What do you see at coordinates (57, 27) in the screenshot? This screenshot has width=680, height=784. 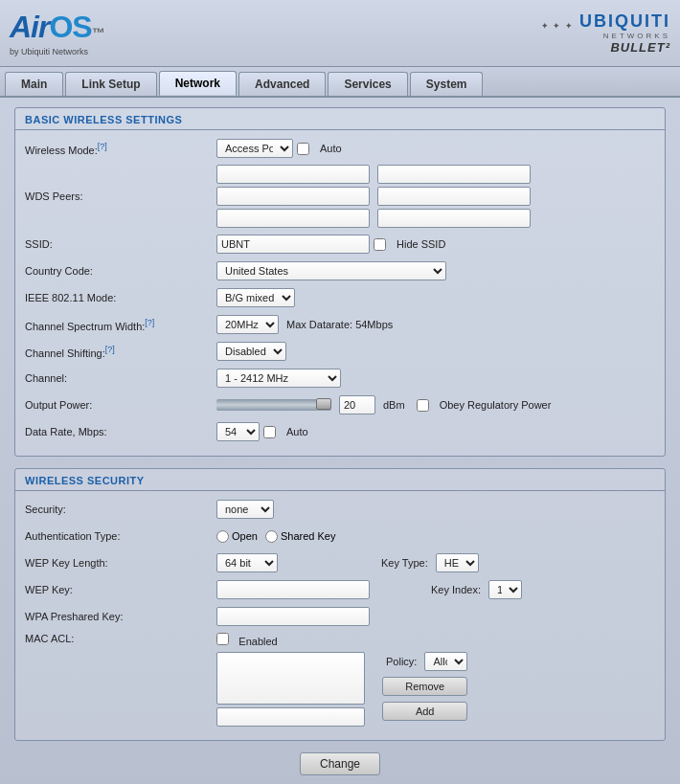 I see `airos-logo: AirOS™` at bounding box center [57, 27].